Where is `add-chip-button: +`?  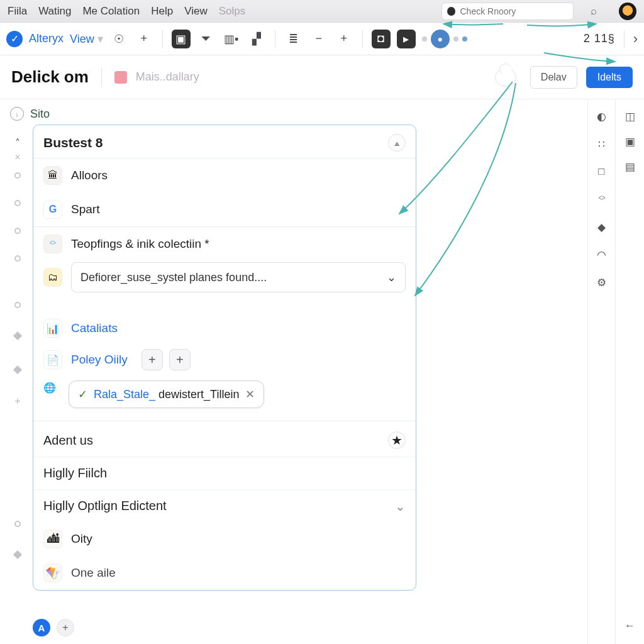
add-chip-button: + is located at coordinates (65, 628).